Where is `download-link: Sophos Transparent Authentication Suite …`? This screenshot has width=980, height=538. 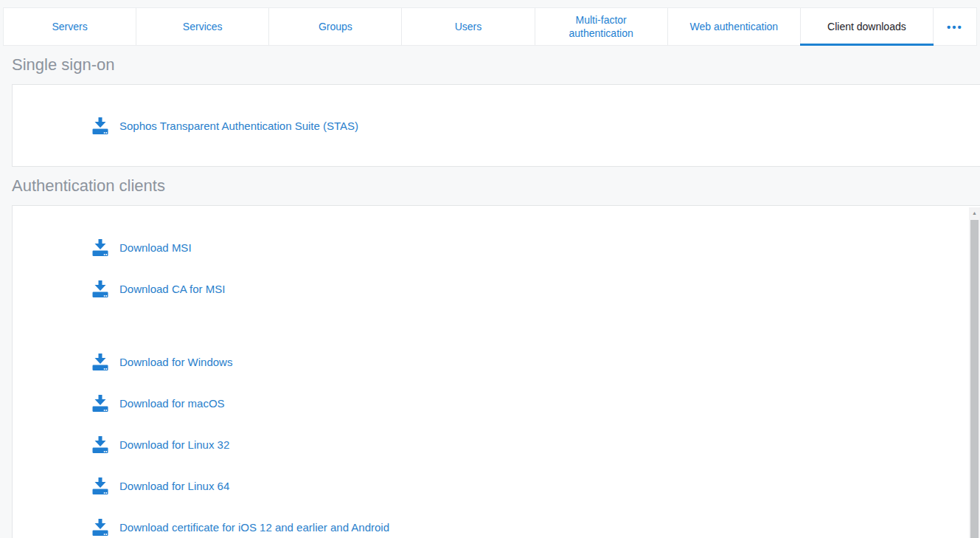 download-link: Sophos Transparent Authentication Suite … is located at coordinates (239, 125).